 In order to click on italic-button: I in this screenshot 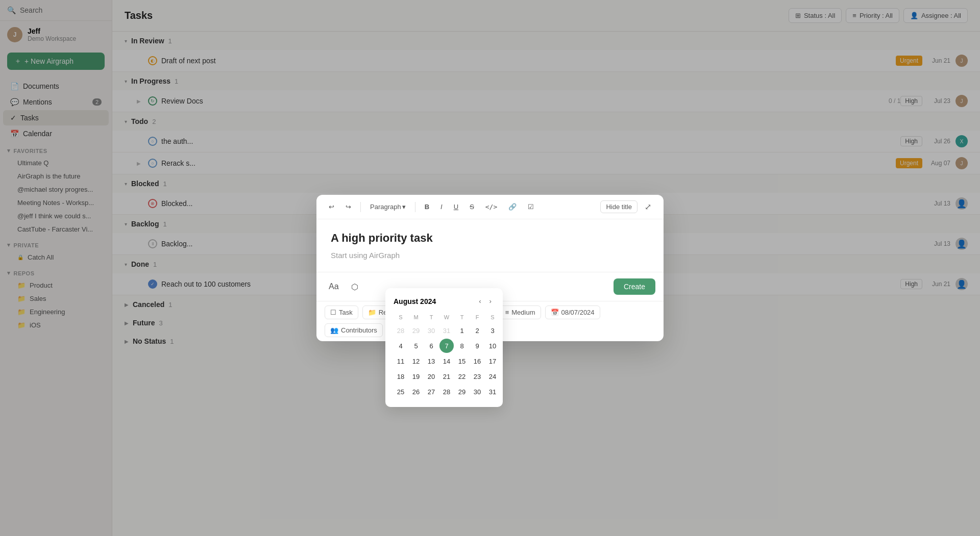, I will do `click(442, 207)`.